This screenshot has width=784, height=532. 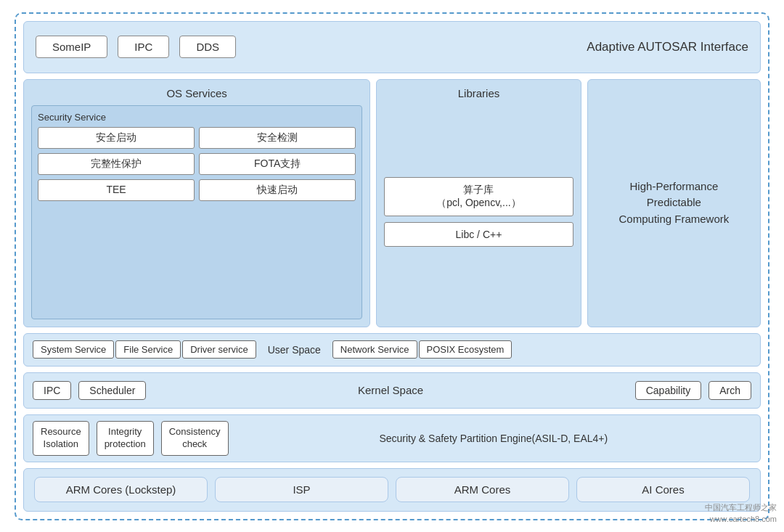 What do you see at coordinates (121, 489) in the screenshot?
I see `core-arm-lockstep: ARM Cores (Lockstep)` at bounding box center [121, 489].